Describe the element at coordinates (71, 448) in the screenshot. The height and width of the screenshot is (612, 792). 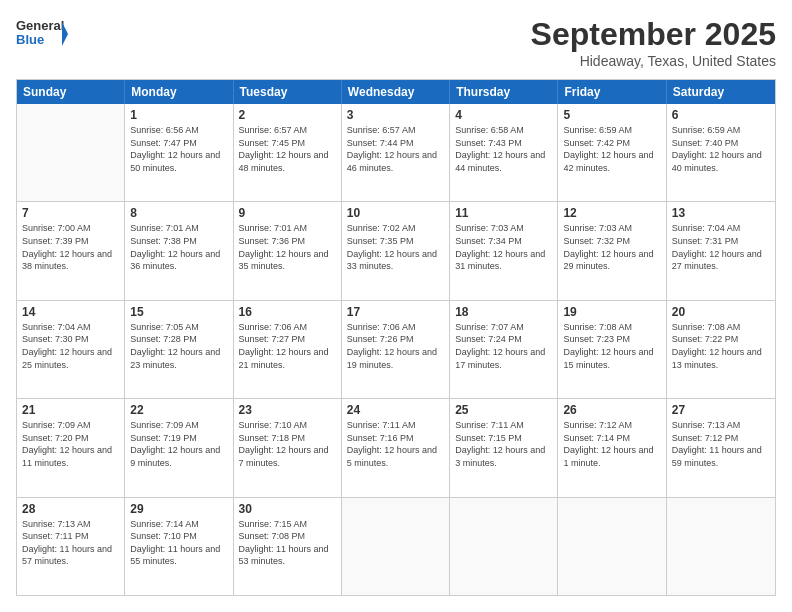
I see `calendar-cell: 21 Sunrise: 7:09 AM Sunset: 7:20 PM Dayl…` at that location.